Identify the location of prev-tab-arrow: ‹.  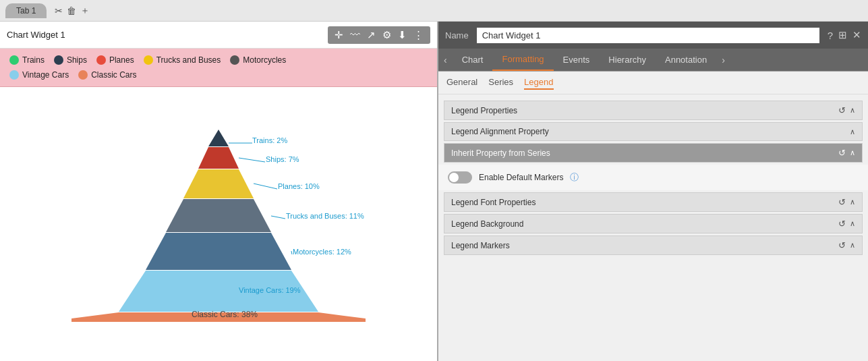
(445, 60).